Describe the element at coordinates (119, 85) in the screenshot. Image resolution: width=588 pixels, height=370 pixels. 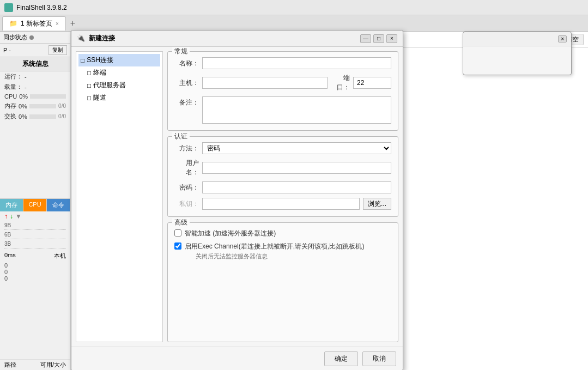
I see `tree-item-proxy: □ 代理服务器` at that location.